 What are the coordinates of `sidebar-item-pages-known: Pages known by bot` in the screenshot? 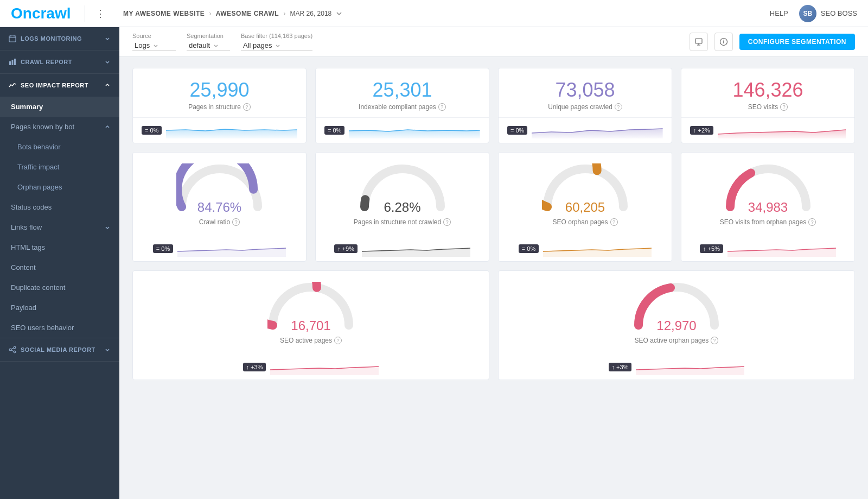 It's located at (60, 127).